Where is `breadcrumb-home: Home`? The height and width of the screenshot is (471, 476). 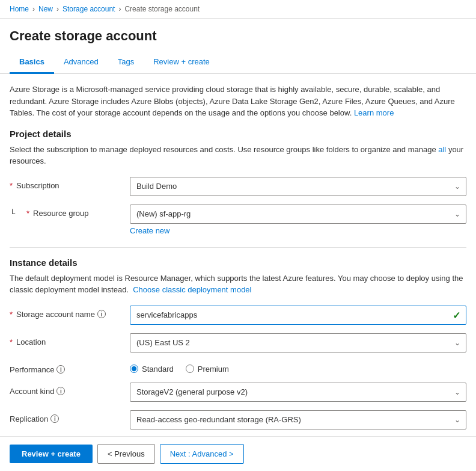 breadcrumb-home: Home is located at coordinates (19, 9).